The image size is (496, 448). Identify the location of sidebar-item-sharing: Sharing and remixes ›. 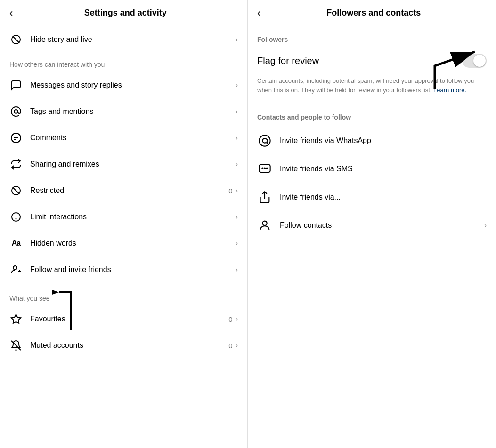
(123, 164).